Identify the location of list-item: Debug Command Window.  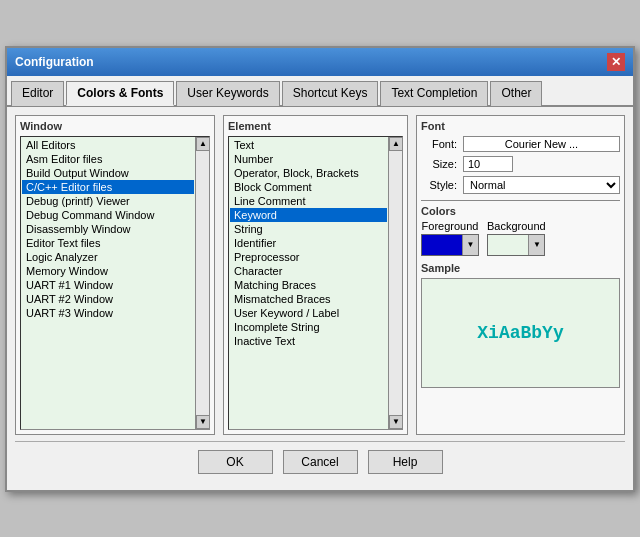
(108, 215).